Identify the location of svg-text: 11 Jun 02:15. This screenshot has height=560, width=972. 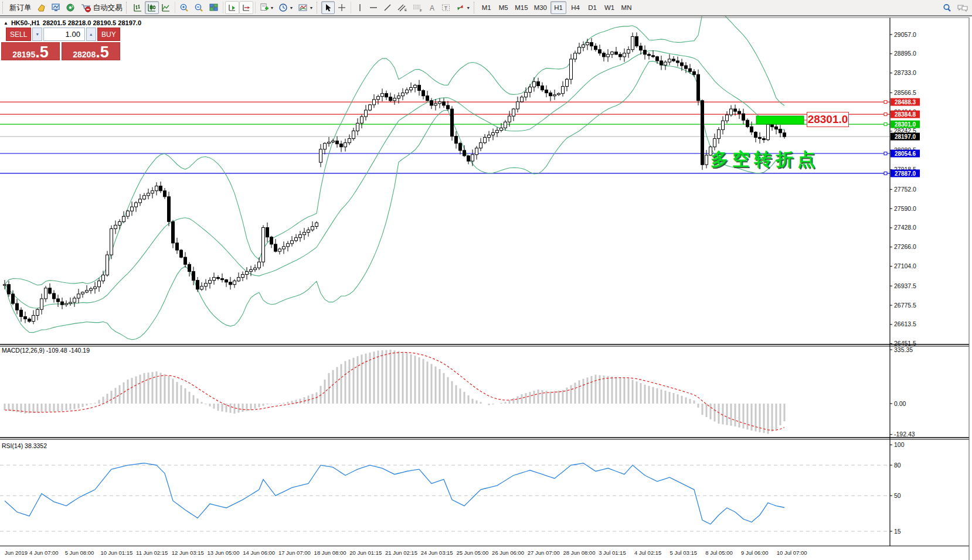
(152, 553).